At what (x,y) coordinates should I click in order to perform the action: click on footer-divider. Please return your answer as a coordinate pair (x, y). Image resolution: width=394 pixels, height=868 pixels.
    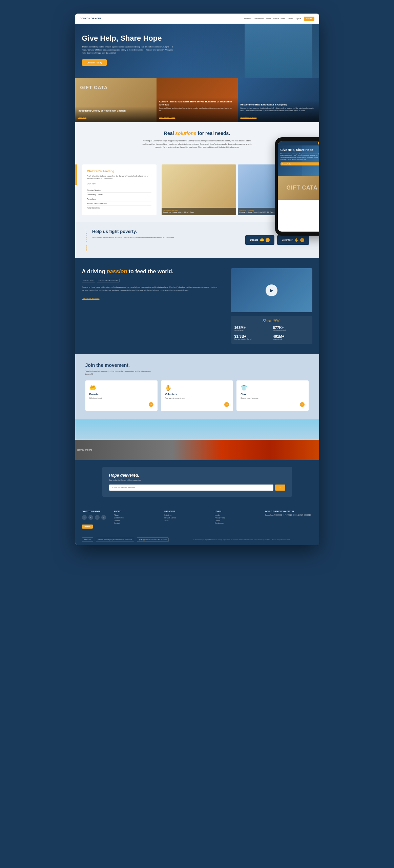
    Looking at the image, I should click on (197, 534).